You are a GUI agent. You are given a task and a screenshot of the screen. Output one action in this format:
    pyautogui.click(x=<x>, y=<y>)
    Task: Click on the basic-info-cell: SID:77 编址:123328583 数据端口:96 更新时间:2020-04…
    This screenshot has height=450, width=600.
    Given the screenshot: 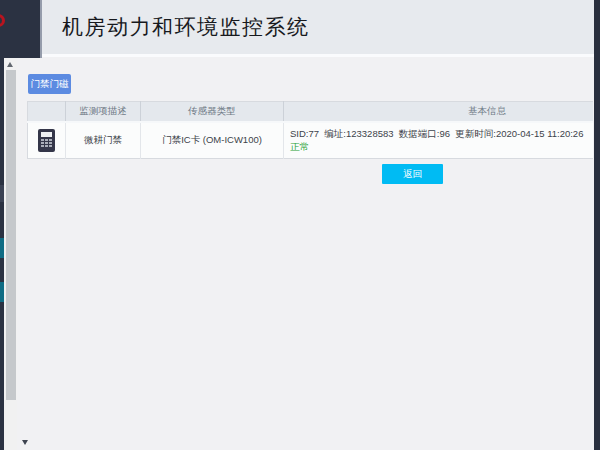 What is the action you would take?
    pyautogui.click(x=439, y=140)
    